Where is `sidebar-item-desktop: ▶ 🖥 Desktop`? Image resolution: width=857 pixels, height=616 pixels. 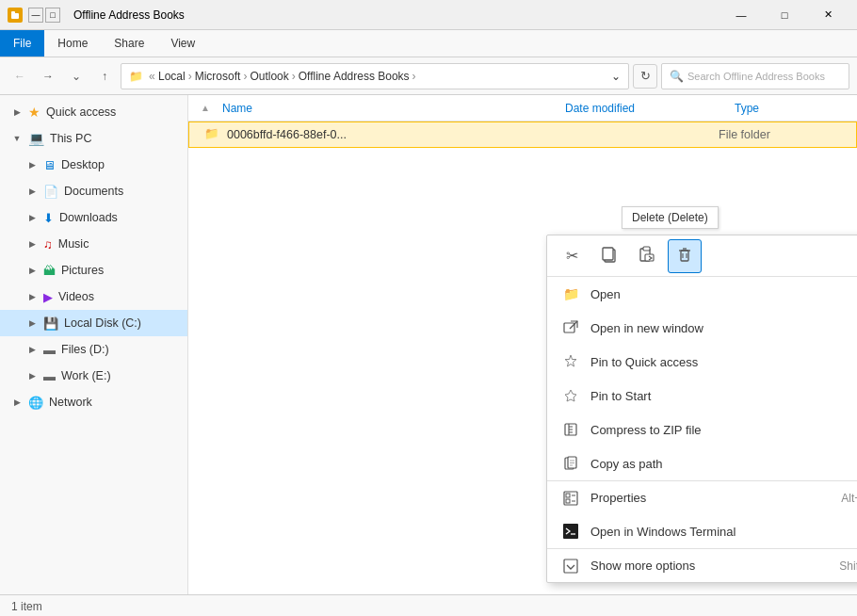 sidebar-item-desktop: ▶ 🖥 Desktop is located at coordinates (94, 165).